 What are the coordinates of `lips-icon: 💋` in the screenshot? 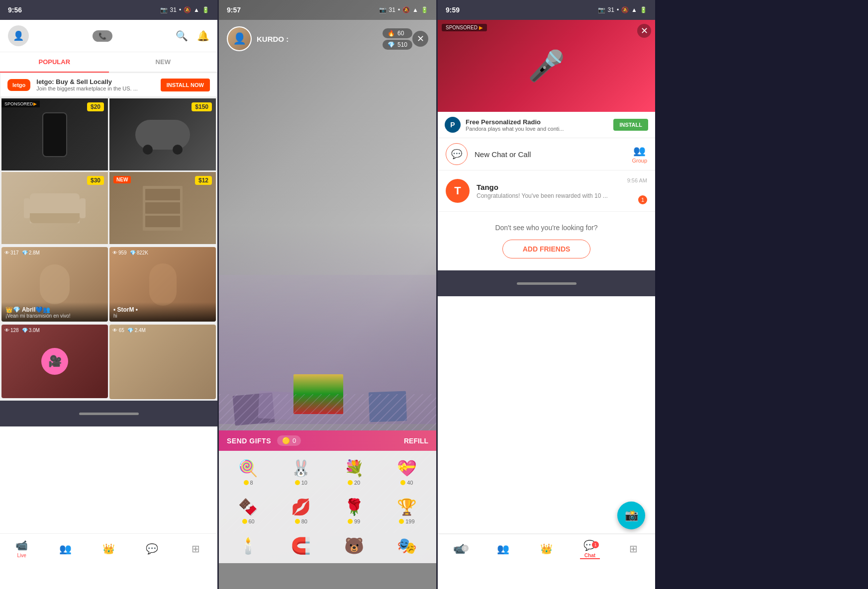 It's located at (301, 507).